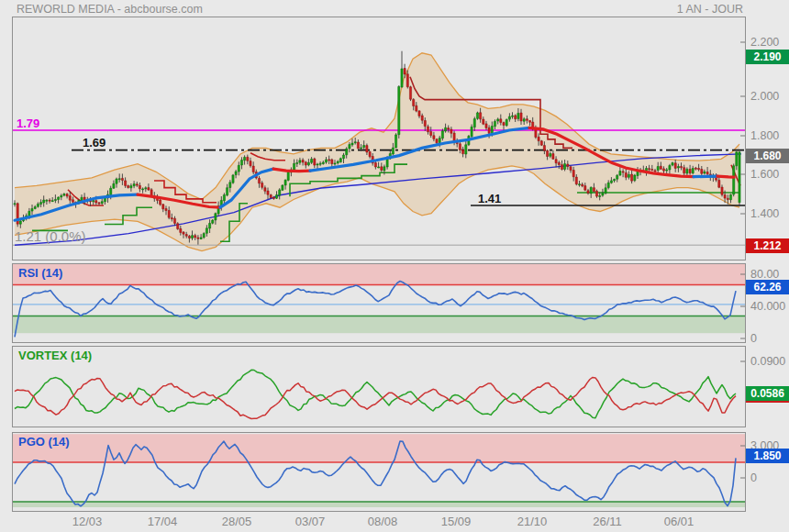 The height and width of the screenshot is (532, 789). What do you see at coordinates (767, 57) in the screenshot?
I see `price-value-badge: 2.190` at bounding box center [767, 57].